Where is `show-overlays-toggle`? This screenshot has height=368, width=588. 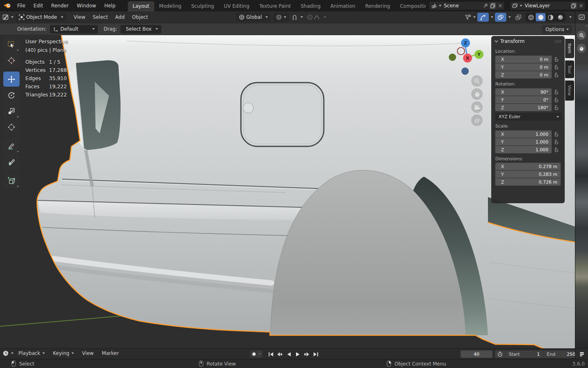 show-overlays-toggle is located at coordinates (501, 17).